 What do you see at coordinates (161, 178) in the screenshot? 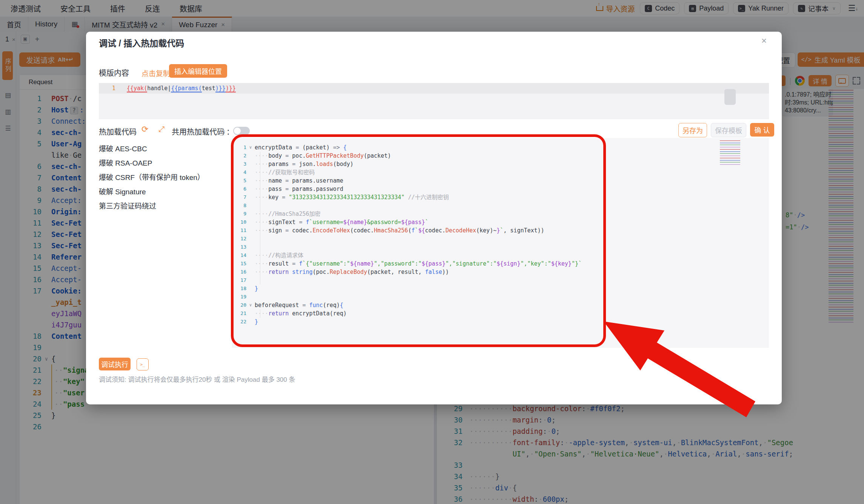
I see `hot-code-preset: 爆破 CSRF（带有保护用 token）` at bounding box center [161, 178].